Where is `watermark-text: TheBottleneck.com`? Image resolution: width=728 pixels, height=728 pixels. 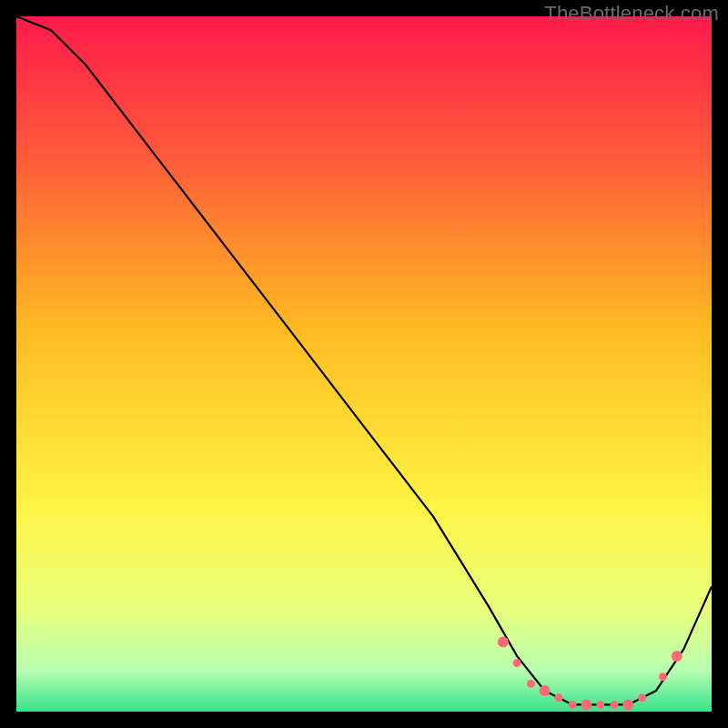 watermark-text: TheBottleneck.com is located at coordinates (632, 14).